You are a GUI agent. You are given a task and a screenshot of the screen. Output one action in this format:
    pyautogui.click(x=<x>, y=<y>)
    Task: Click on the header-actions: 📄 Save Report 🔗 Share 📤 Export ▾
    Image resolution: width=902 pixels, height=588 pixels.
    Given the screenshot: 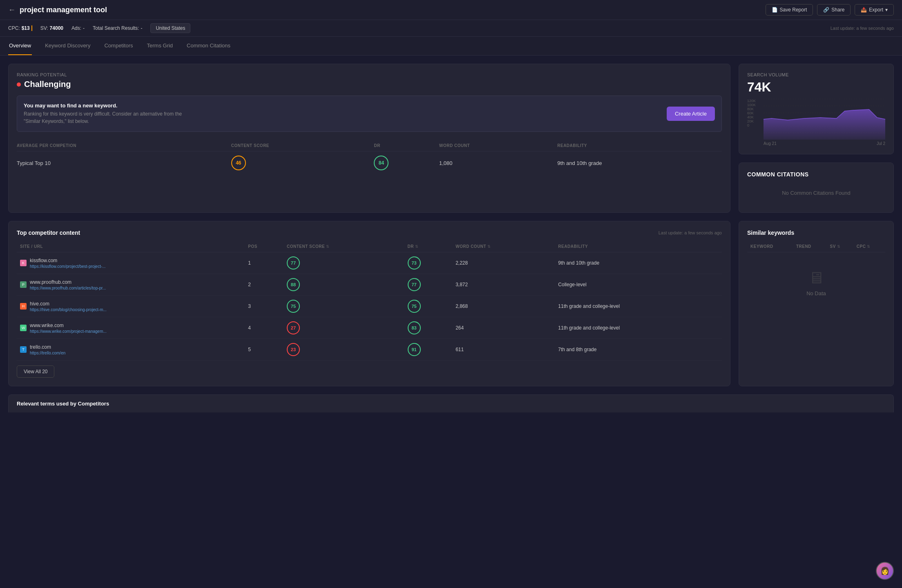 What is the action you would take?
    pyautogui.click(x=830, y=10)
    